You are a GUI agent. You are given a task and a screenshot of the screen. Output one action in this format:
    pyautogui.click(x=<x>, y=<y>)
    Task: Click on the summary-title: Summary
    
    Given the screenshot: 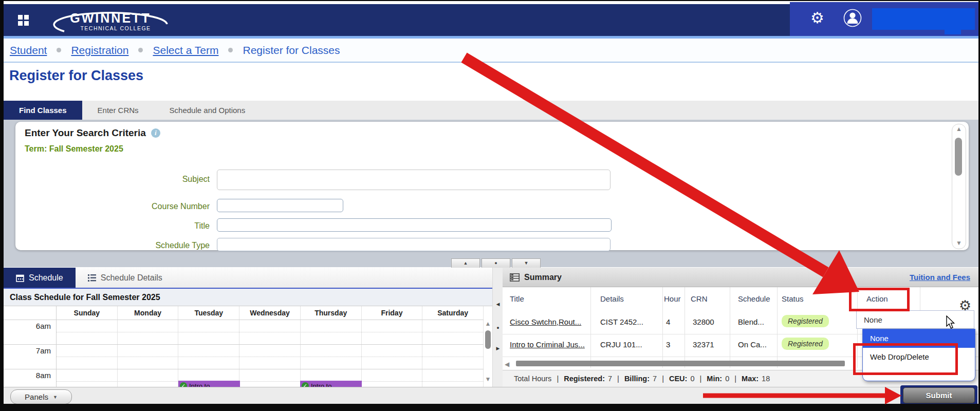 What is the action you would take?
    pyautogui.click(x=543, y=277)
    